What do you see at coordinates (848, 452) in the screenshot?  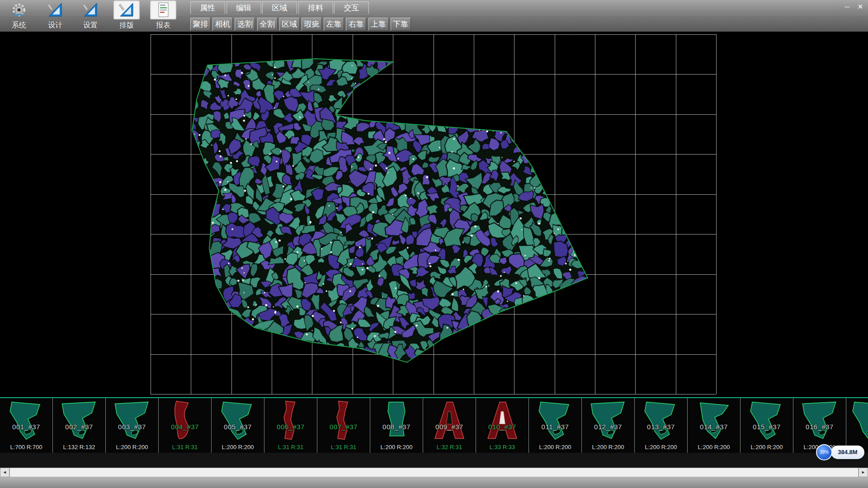 I see `memory-badge: 384.8M` at bounding box center [848, 452].